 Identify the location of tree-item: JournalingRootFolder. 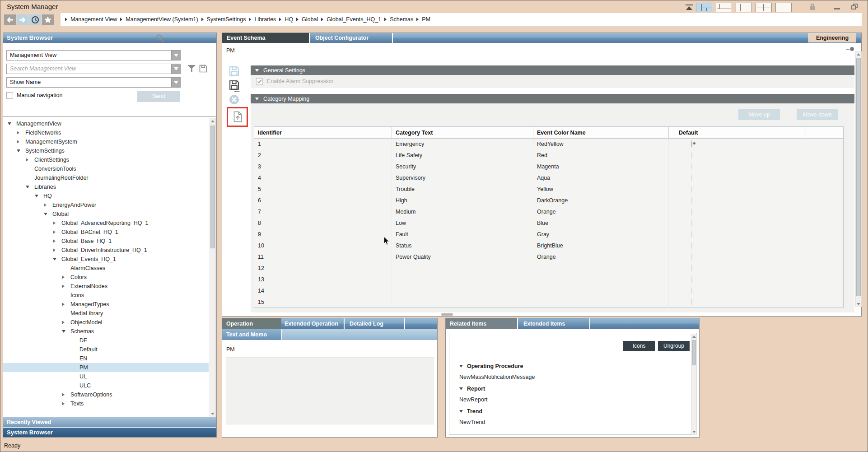
(106, 178).